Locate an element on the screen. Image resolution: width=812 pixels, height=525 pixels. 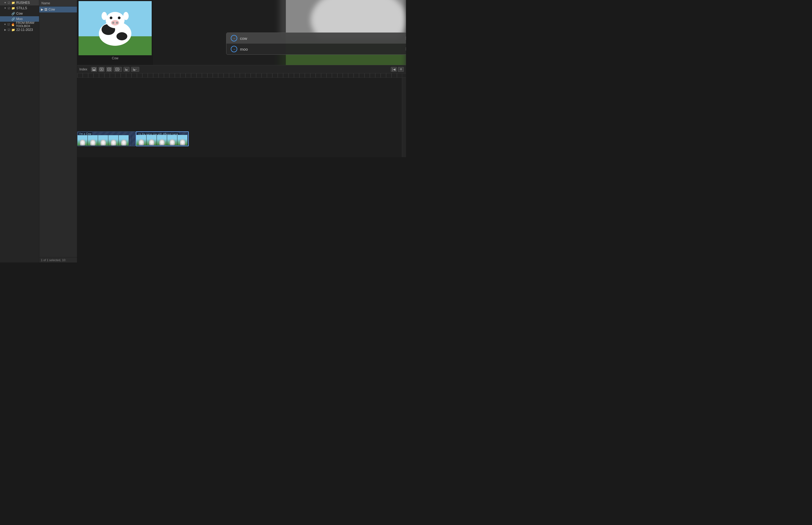
sidebar-item-date-label: 22-11-2023 is located at coordinates (25, 30).